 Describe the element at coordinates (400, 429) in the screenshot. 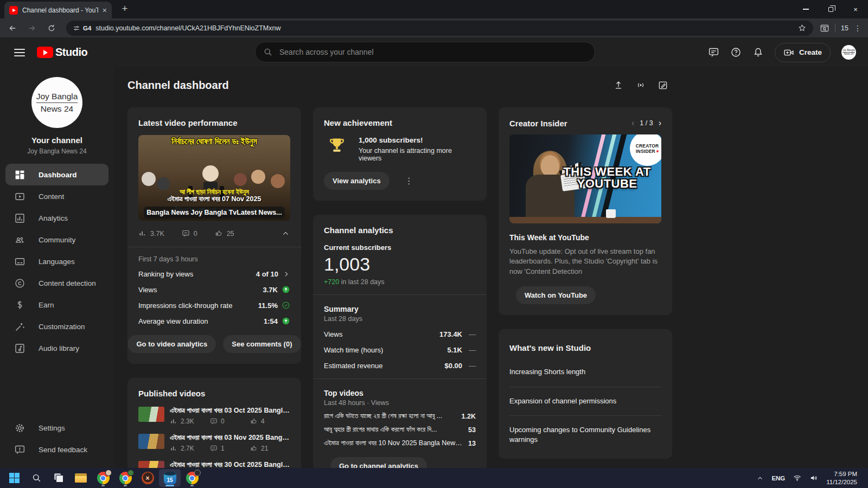

I see `top-video-row: আবু ত্বহার স্ত্রী রাগের মাথায় একি করলো …` at that location.